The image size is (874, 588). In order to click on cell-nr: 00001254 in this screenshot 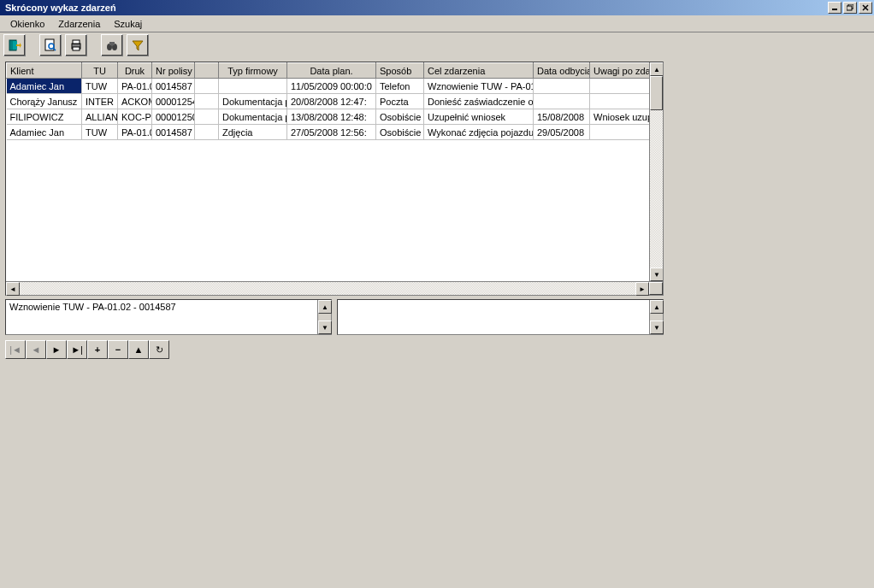, I will do `click(174, 102)`.